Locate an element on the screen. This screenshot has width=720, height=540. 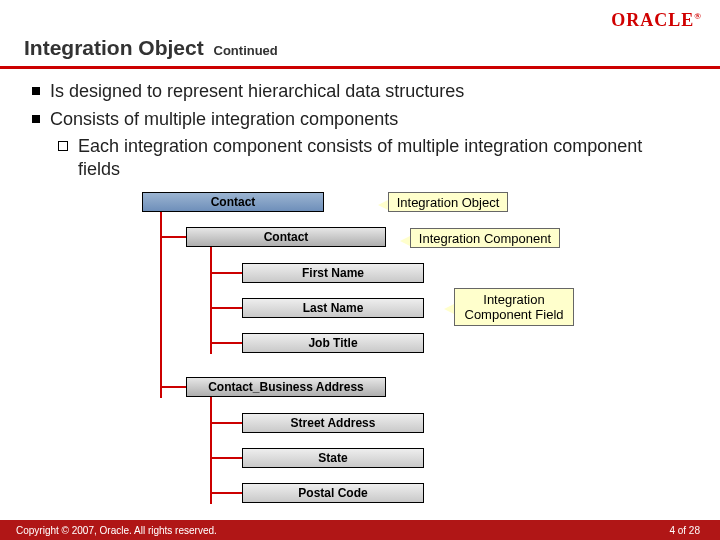
component-node: Contact_Business Address is located at coordinates (286, 387).